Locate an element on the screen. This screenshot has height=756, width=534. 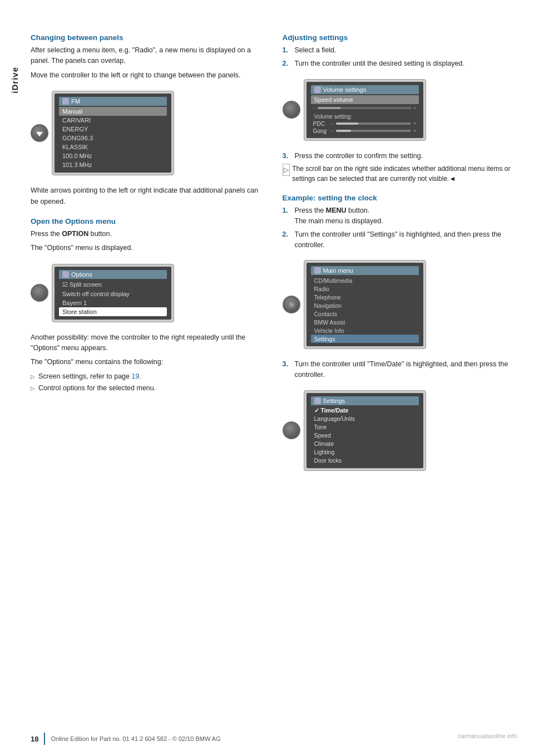
gong-track is located at coordinates (374, 131).